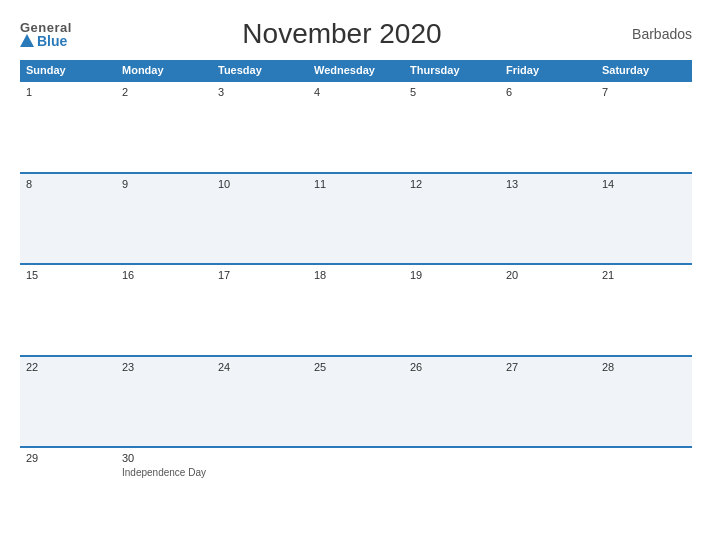  Describe the element at coordinates (452, 127) in the screenshot. I see `cell-1-thu: 5` at that location.